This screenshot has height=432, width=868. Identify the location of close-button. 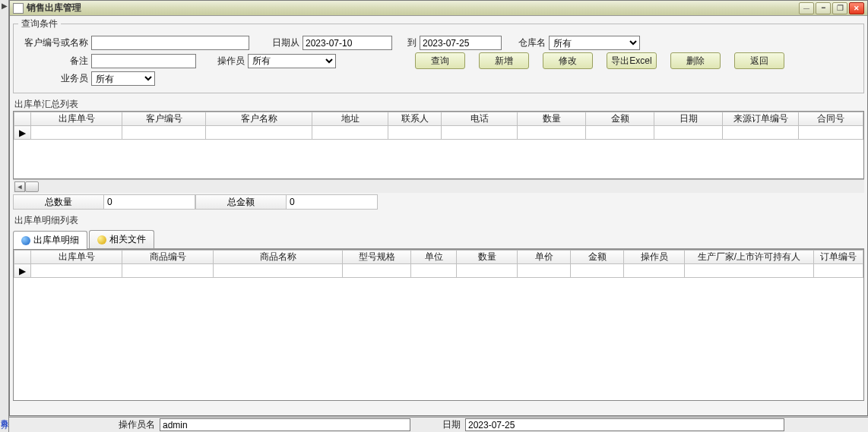
(857, 8).